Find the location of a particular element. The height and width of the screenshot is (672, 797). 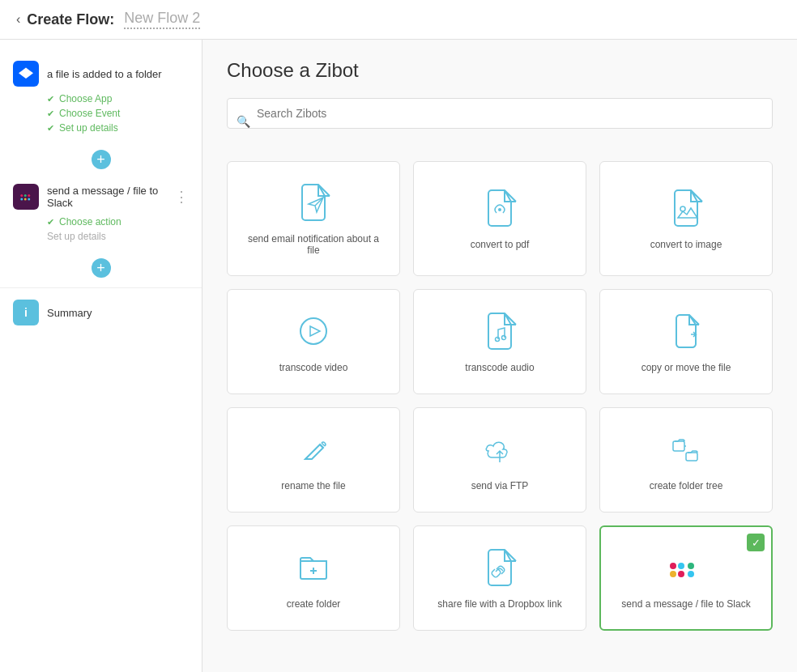

zibot-card-transcode-audio: transcode audio is located at coordinates (500, 342).